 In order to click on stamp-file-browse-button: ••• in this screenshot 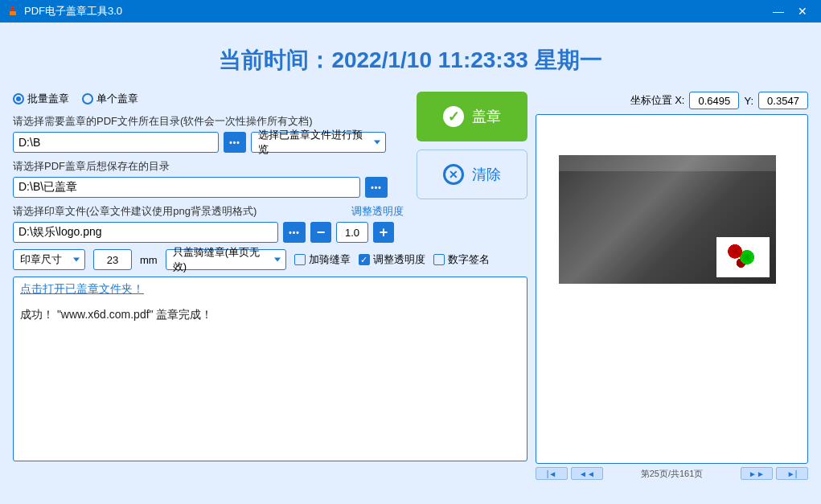, I will do `click(294, 232)`.